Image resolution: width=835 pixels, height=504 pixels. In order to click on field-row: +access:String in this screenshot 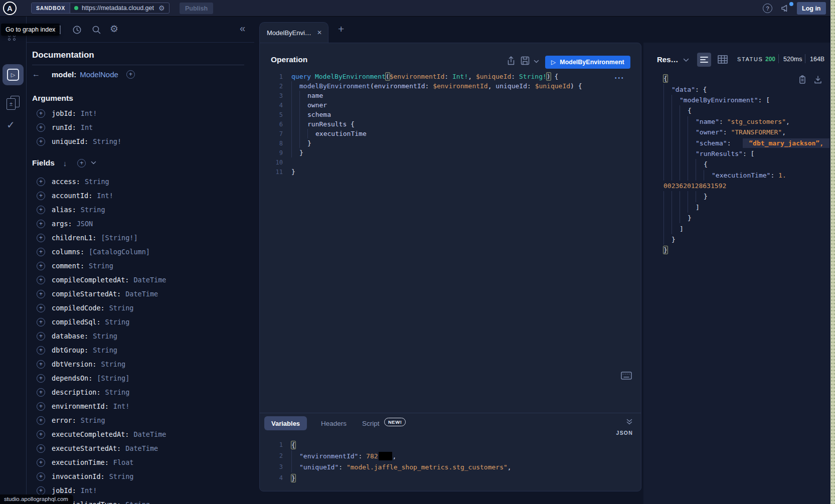, I will do `click(142, 182)`.